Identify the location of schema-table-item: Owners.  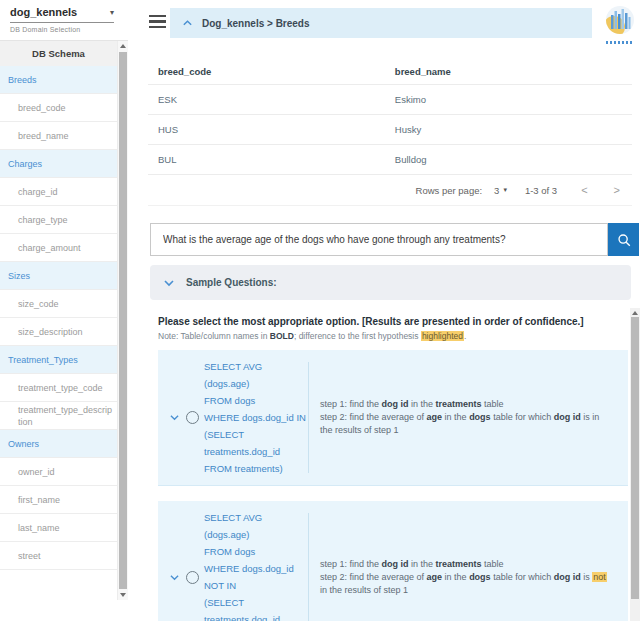
(58, 444).